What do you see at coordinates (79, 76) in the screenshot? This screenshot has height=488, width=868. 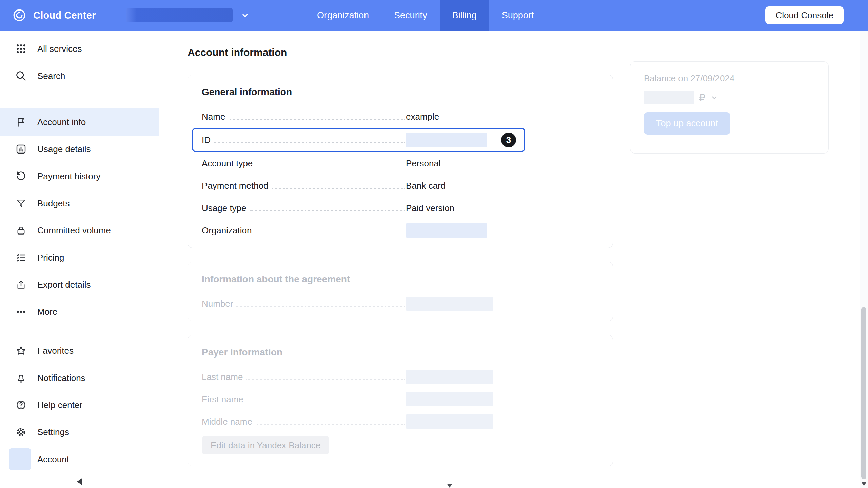 I see `sidebar-item-search: Search` at bounding box center [79, 76].